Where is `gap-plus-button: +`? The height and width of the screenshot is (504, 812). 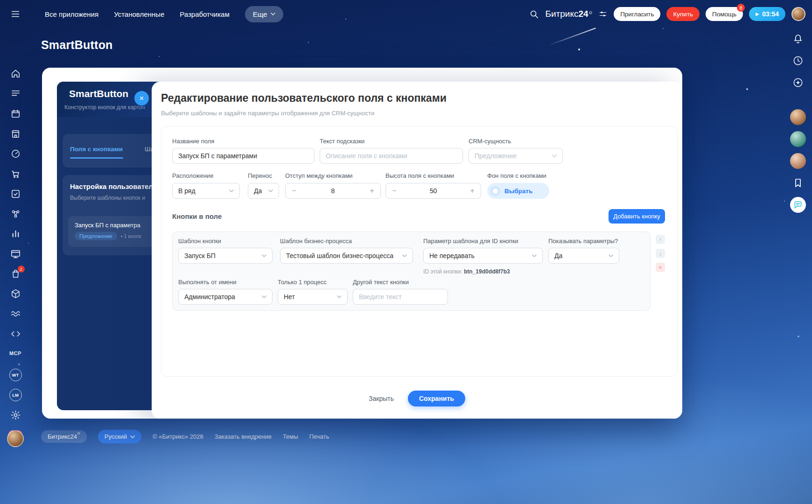 gap-plus-button: + is located at coordinates (372, 191).